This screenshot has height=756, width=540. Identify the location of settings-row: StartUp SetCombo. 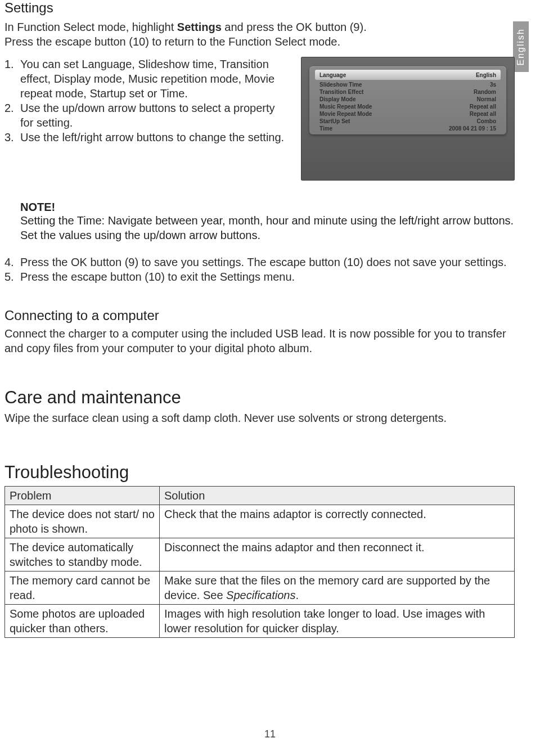
(408, 122).